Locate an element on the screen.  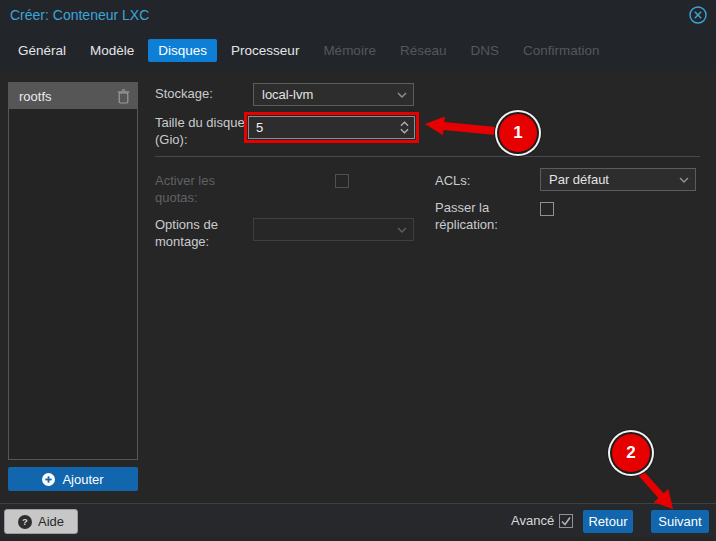
dialog-titlebar: Créer: Conteneur LXC is located at coordinates (358, 15).